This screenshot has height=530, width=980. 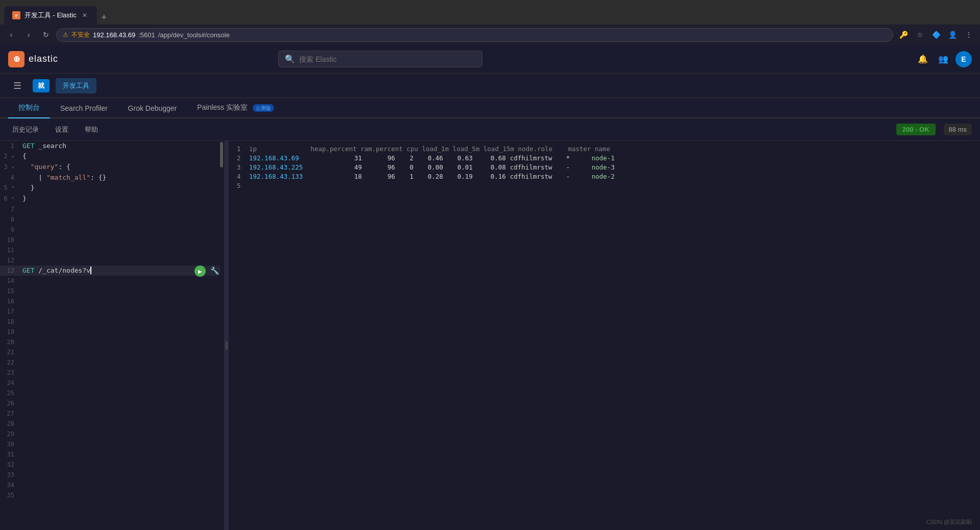 I want to click on browser-chrome: e 开发工具 - Elastic ✕ +, so click(x=490, y=12).